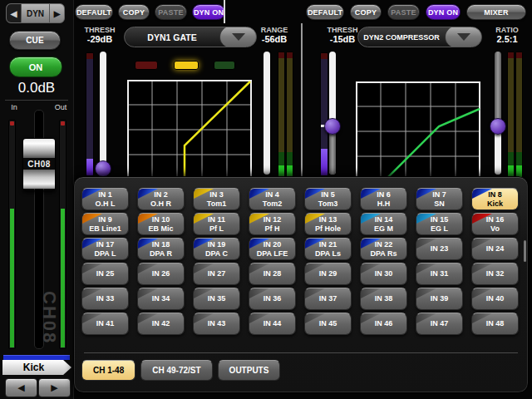  I want to click on channel-button-7: IN 7SN, so click(439, 200).